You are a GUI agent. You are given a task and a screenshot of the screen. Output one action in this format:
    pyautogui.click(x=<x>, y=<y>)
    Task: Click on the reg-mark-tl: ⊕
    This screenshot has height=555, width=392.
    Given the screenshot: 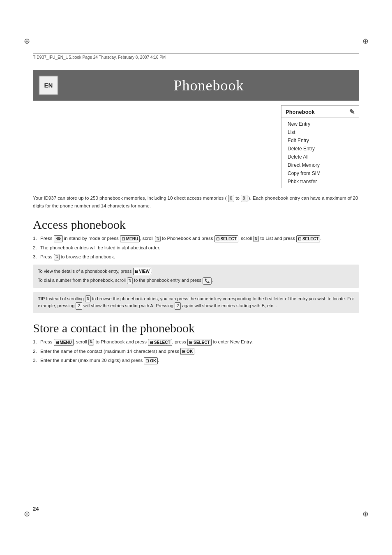 What is the action you would take?
    pyautogui.click(x=27, y=41)
    